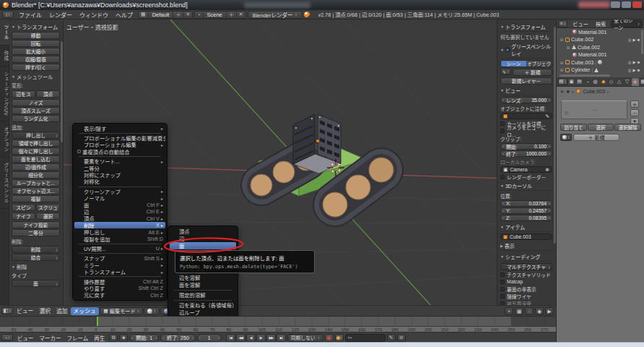 Image resolution: width=644 pixels, height=347 pixels. Describe the element at coordinates (526, 257) in the screenshot. I see `panel-header-シェーディング: ▼シェーディング` at that location.